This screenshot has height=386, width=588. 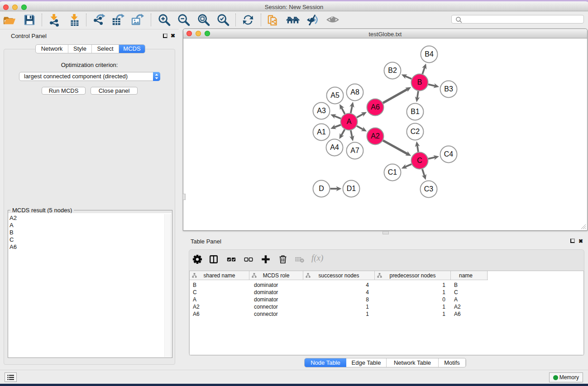 I want to click on svg-text: C4, so click(x=449, y=154).